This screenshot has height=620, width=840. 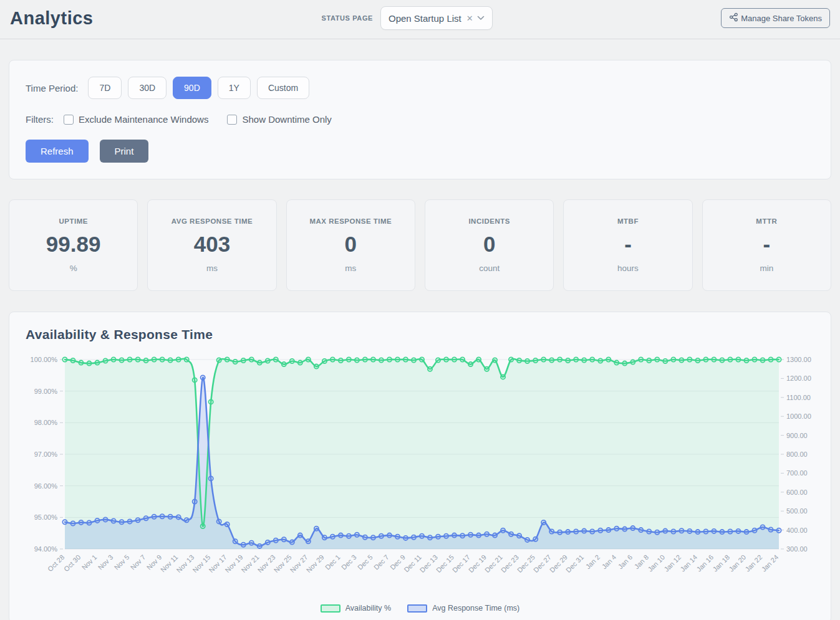 What do you see at coordinates (420, 88) in the screenshot?
I see `time-period-row: Time Period: 7D 30D 90D 1Y Custom` at bounding box center [420, 88].